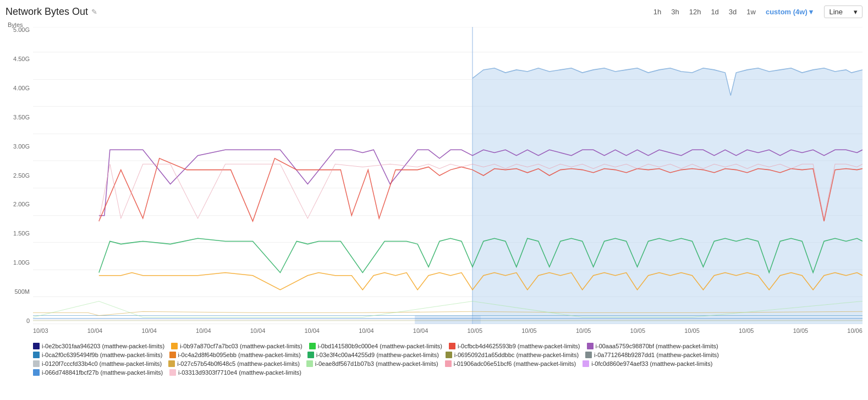  I want to click on y-label-5g: 5.00G, so click(19, 30).